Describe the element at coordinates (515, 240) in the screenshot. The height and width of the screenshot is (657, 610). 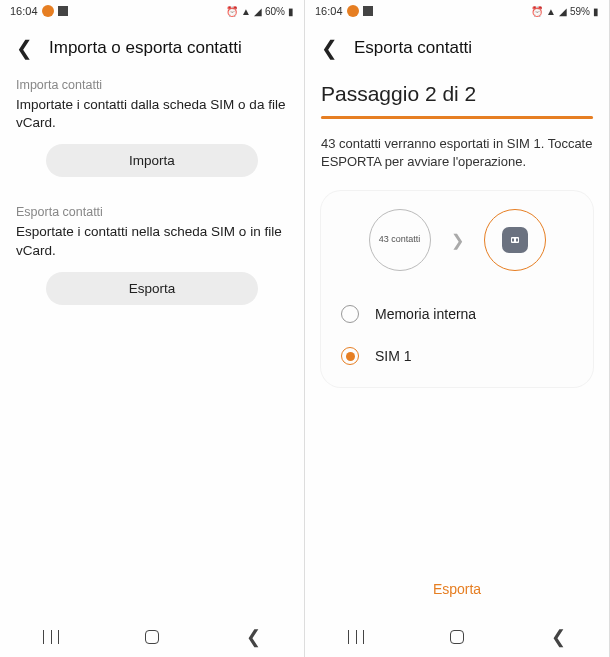
I see `destination-circle` at that location.